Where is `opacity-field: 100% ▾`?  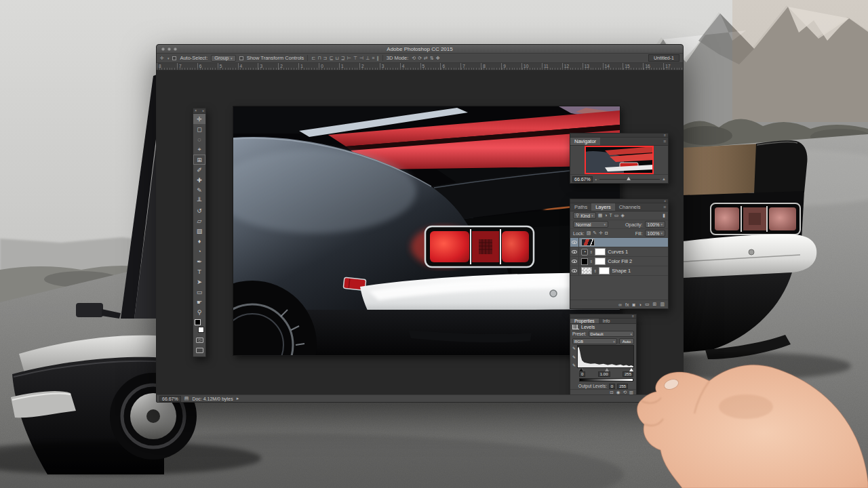 opacity-field: 100% ▾ is located at coordinates (655, 224).